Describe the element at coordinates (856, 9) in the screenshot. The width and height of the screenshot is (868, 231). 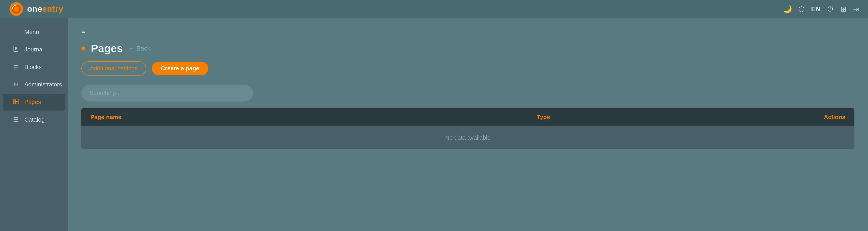
I see `logout-icon: ⇥` at that location.